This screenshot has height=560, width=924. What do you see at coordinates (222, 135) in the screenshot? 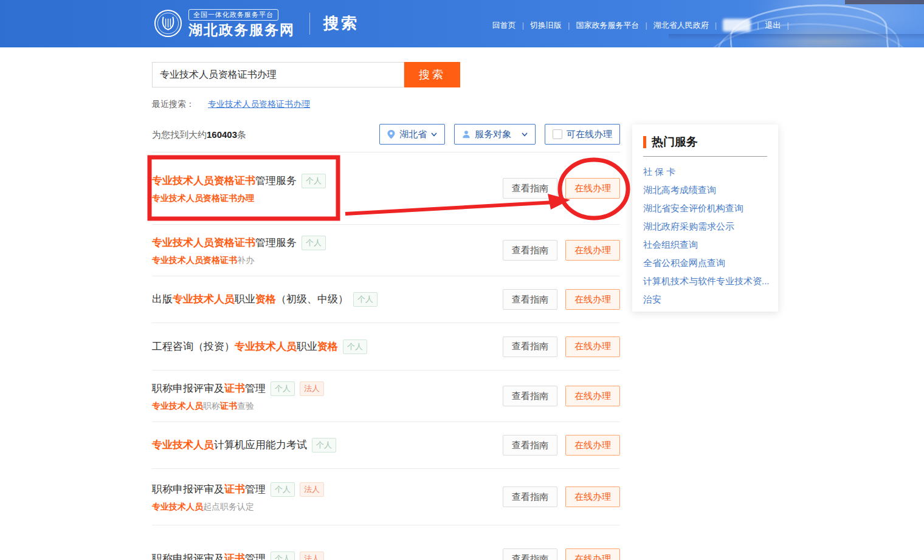
I see `results-count-number: 160403` at bounding box center [222, 135].